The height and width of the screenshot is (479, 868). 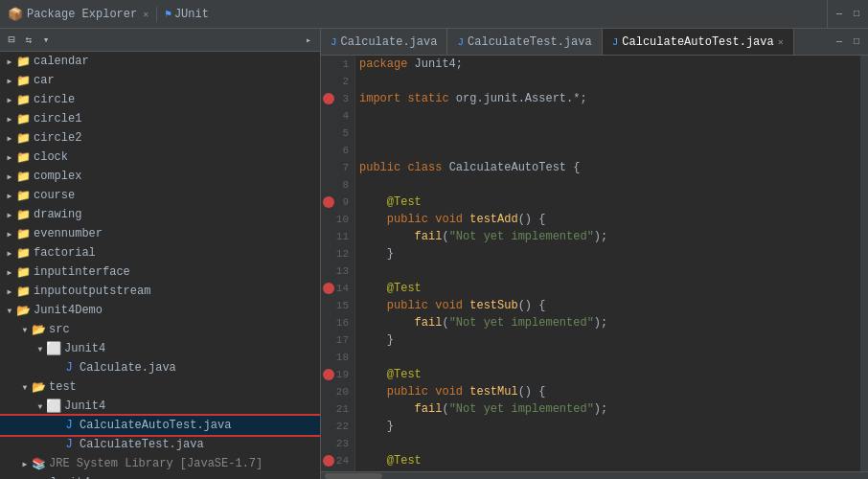 What do you see at coordinates (607, 202) in the screenshot?
I see `code-line-9: @Test` at bounding box center [607, 202].